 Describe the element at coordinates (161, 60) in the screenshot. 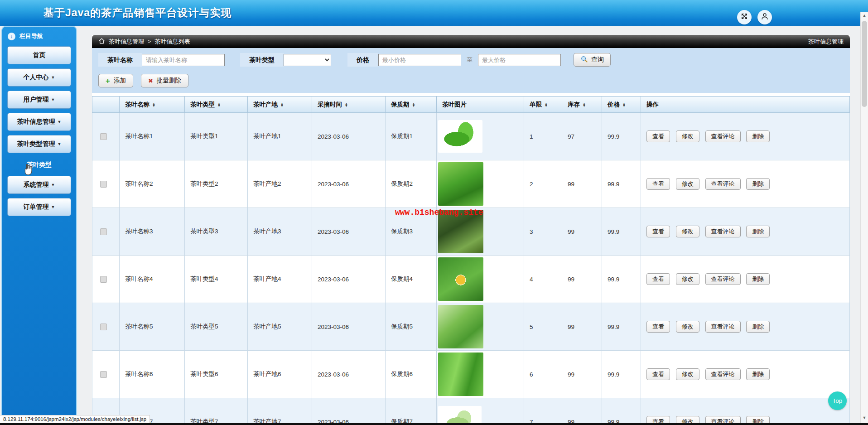

I see `filter-group-name: 茶叶名称` at that location.